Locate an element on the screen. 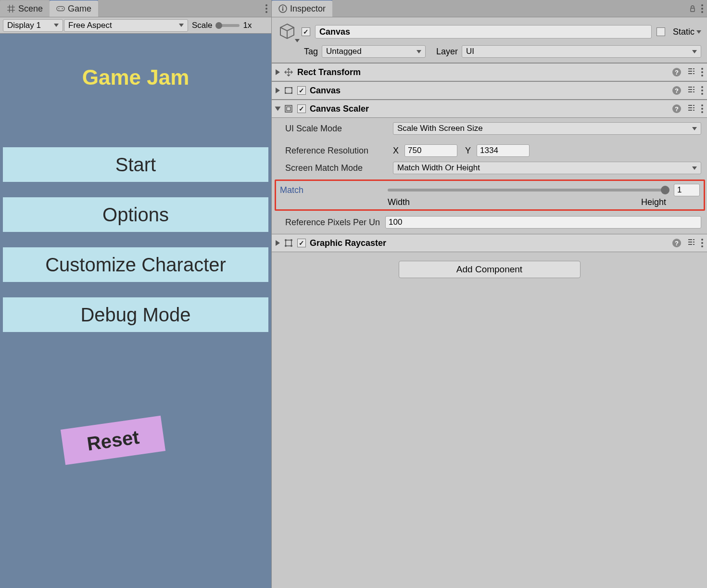  aspect-value: Free Aspect is located at coordinates (90, 26).